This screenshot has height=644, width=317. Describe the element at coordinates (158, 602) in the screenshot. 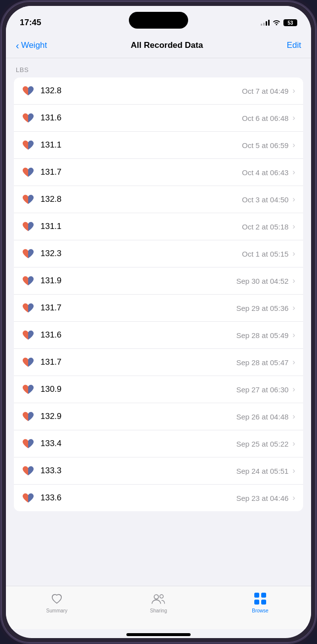

I see `tab-sharing: Sharing` at that location.